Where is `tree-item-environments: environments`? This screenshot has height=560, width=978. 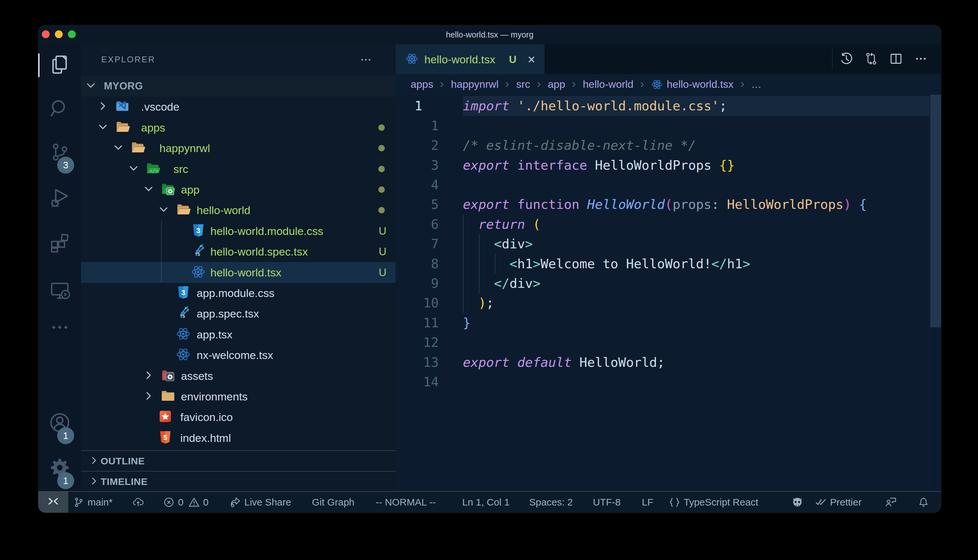 tree-item-environments: environments is located at coordinates (238, 397).